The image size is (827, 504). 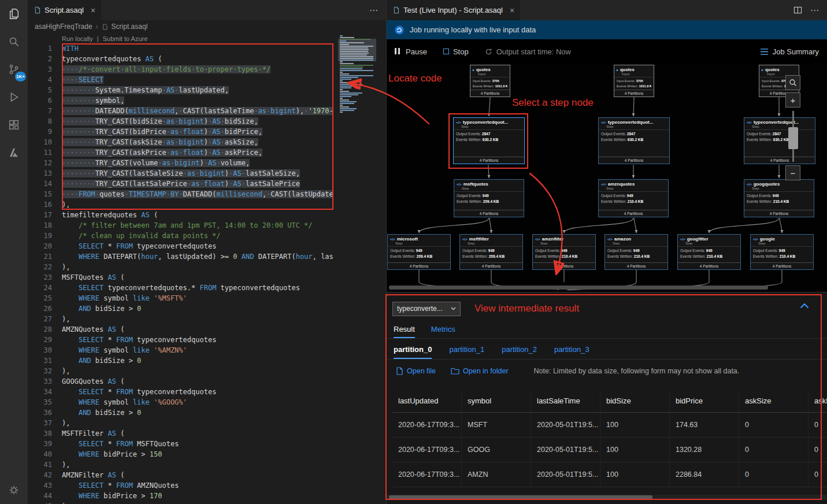 What do you see at coordinates (199, 215) in the screenshot?
I see `code-line: timefilteredquotes AS (` at bounding box center [199, 215].